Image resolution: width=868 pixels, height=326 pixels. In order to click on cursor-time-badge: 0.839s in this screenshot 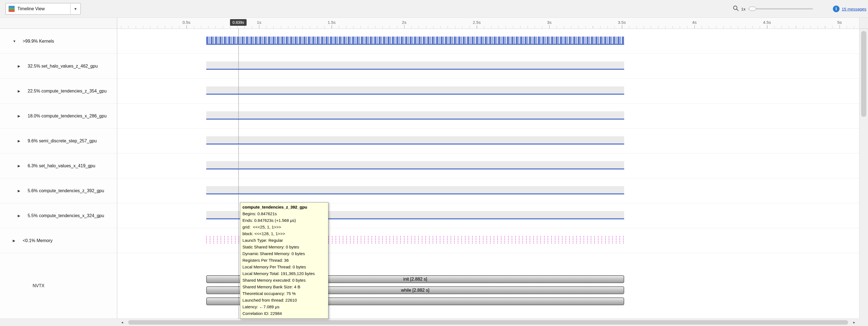, I will do `click(239, 22)`.